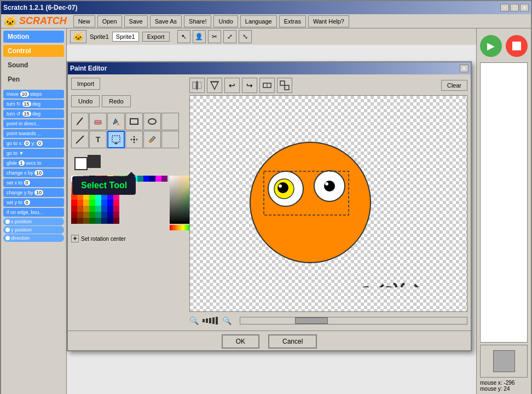  What do you see at coordinates (34, 230) in the screenshot?
I see `block-y-pos: y position` at bounding box center [34, 230].